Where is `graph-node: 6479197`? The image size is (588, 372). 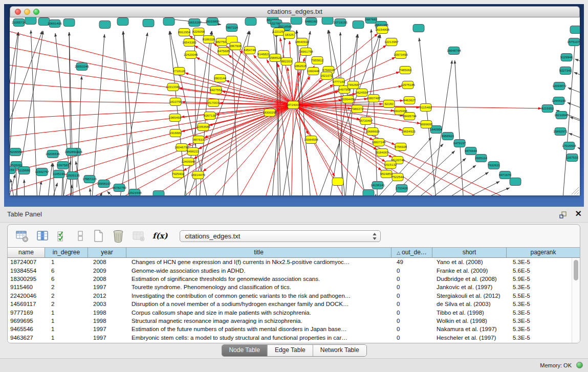 graph-node: 6479197 is located at coordinates (460, 143).